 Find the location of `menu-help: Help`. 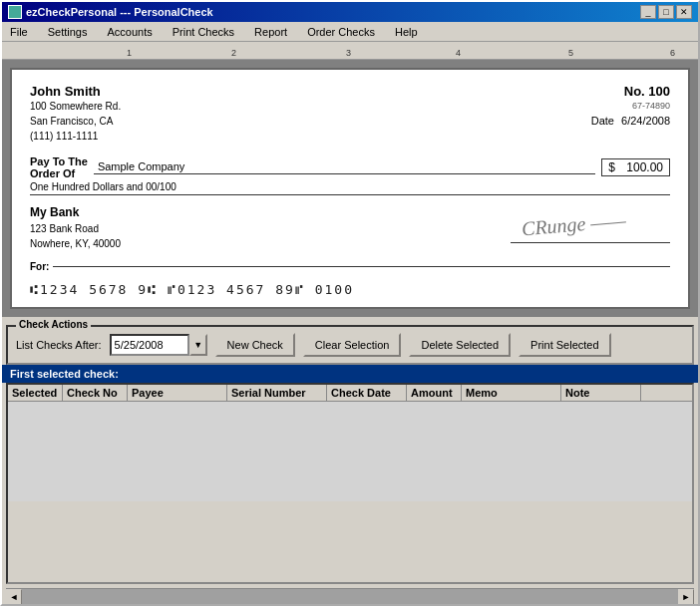

menu-help: Help is located at coordinates (407, 32).